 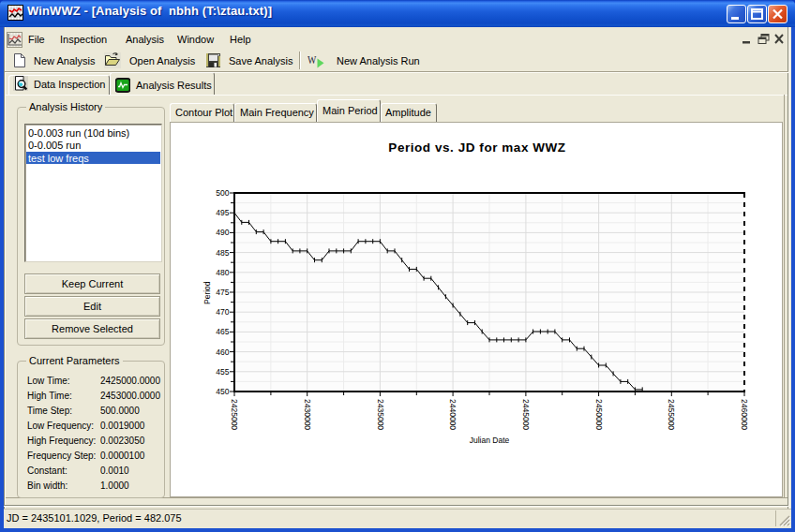 What do you see at coordinates (476, 148) in the screenshot?
I see `svg-text: Period vs. JD for max WWZ` at bounding box center [476, 148].